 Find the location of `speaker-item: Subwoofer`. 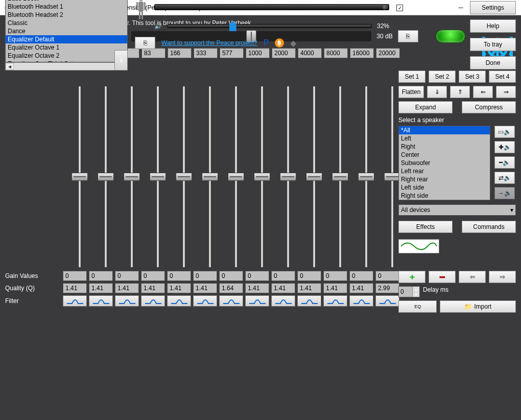

speaker-item: Subwoofer is located at coordinates (444, 163).